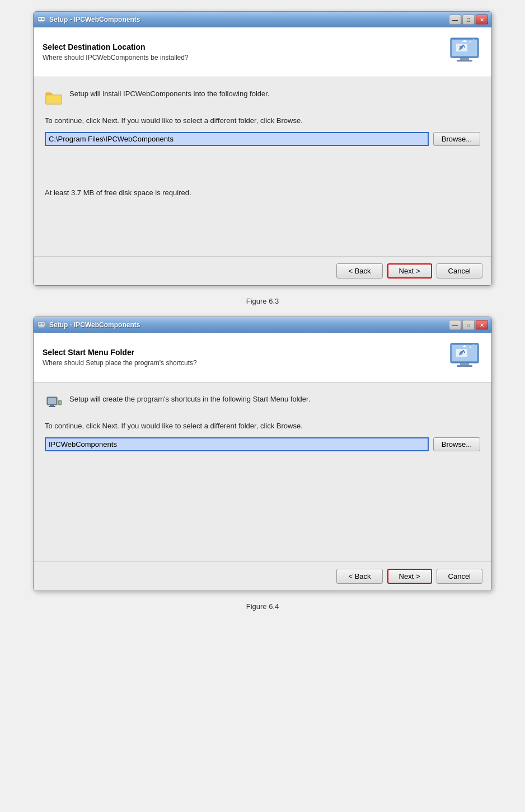  I want to click on browse-button-1: Browse..., so click(457, 139).